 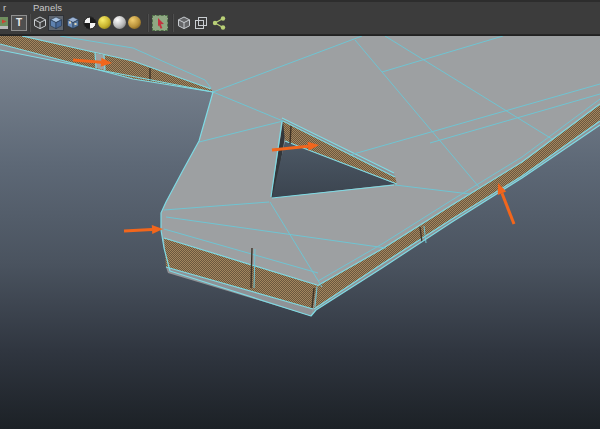 What do you see at coordinates (138, 230) in the screenshot?
I see `annotation-arrow-shaft` at bounding box center [138, 230].